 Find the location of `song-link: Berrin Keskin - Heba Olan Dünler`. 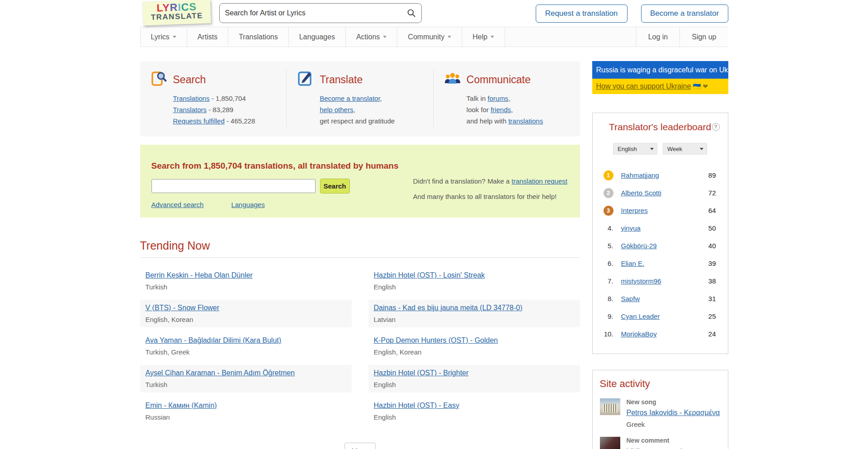

song-link: Berrin Keskin - Heba Olan Dünler is located at coordinates (199, 275).